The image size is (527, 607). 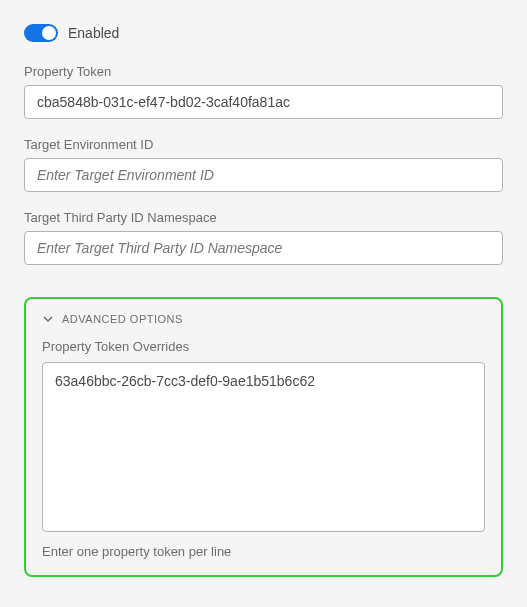 What do you see at coordinates (94, 33) in the screenshot?
I see `enabled-label: Enabled` at bounding box center [94, 33].